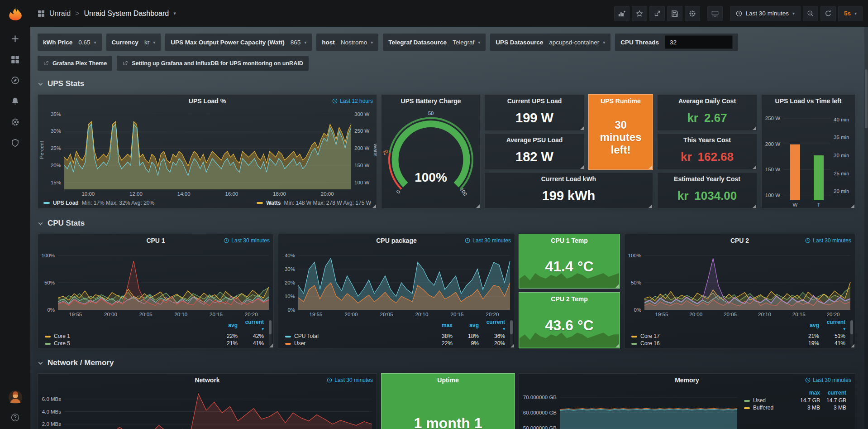 The height and width of the screenshot is (429, 868). What do you see at coordinates (808, 101) in the screenshot?
I see `panel-title: UPS Load vs Time left` at bounding box center [808, 101].